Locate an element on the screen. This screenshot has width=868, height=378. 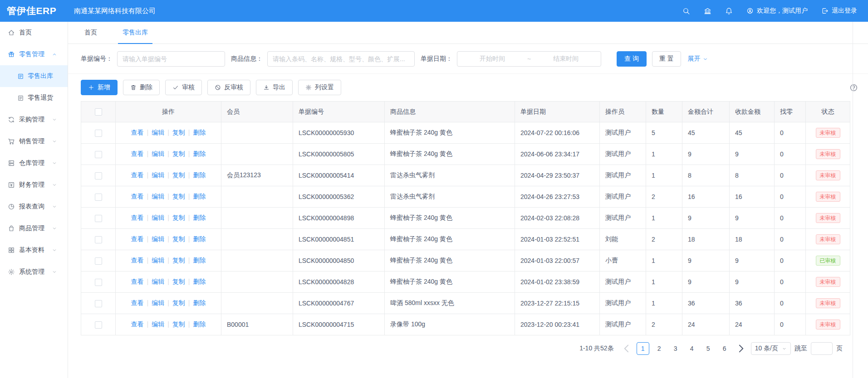
select-all-checkbox is located at coordinates (98, 112).